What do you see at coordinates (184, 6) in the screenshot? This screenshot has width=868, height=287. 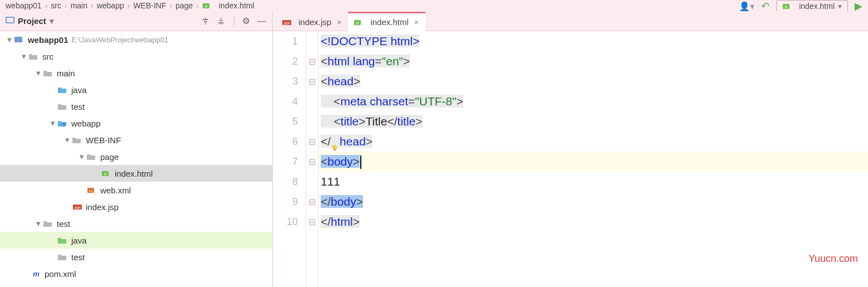 I see `breadcrumb-item: page` at bounding box center [184, 6].